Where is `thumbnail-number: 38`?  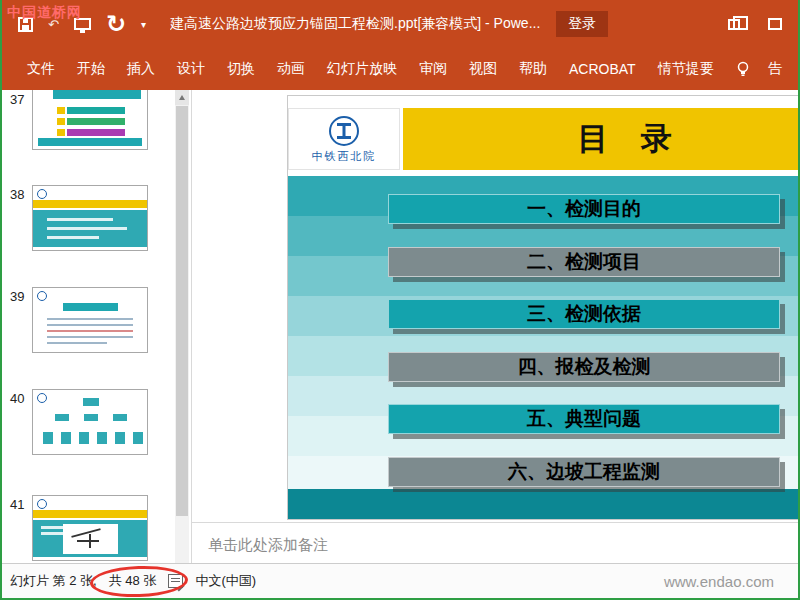
thumbnail-number: 38 is located at coordinates (17, 194).